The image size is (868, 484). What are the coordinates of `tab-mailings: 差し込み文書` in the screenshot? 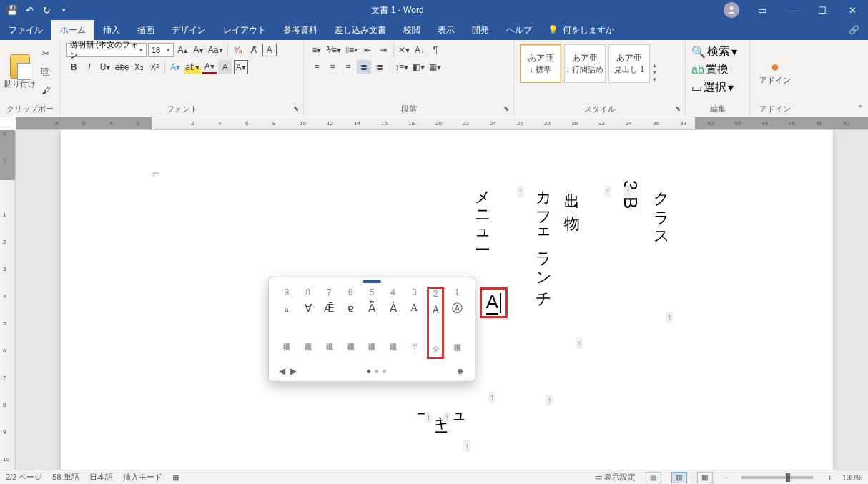 It's located at (360, 30).